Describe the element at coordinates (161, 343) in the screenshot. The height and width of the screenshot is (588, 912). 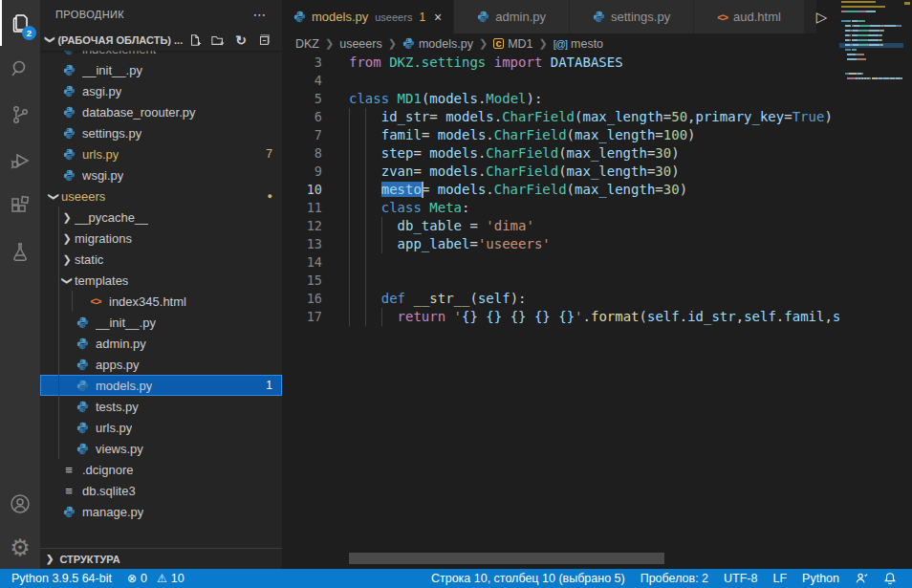
I see `tree-item-admin.py: admin.py` at that location.